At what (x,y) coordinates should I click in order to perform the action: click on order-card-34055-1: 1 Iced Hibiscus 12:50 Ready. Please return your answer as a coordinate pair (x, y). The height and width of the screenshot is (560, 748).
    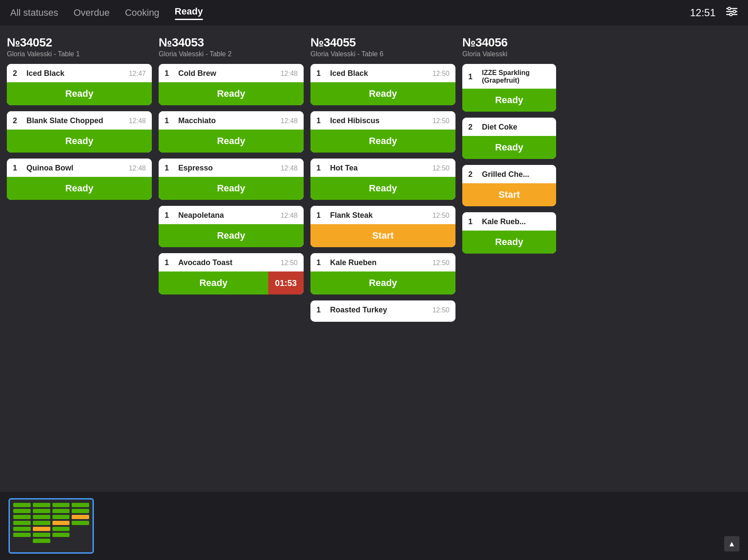
    Looking at the image, I should click on (383, 132).